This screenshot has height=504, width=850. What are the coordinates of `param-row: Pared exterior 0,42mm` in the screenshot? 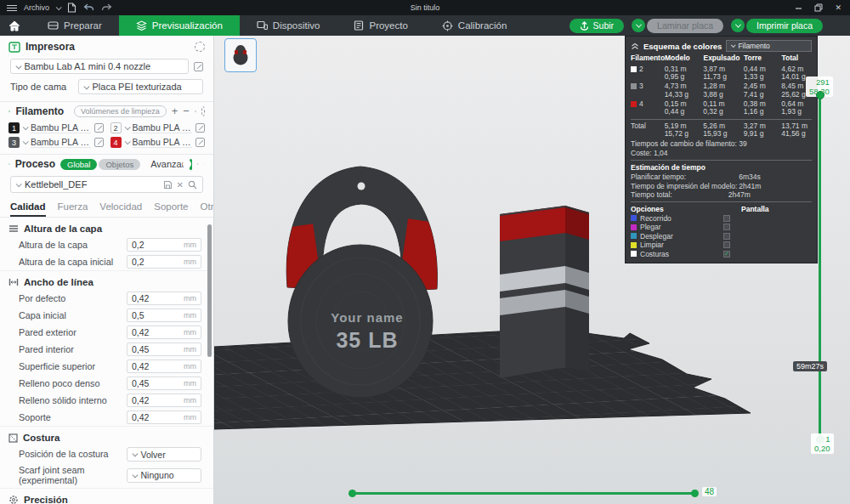 It's located at (107, 332).